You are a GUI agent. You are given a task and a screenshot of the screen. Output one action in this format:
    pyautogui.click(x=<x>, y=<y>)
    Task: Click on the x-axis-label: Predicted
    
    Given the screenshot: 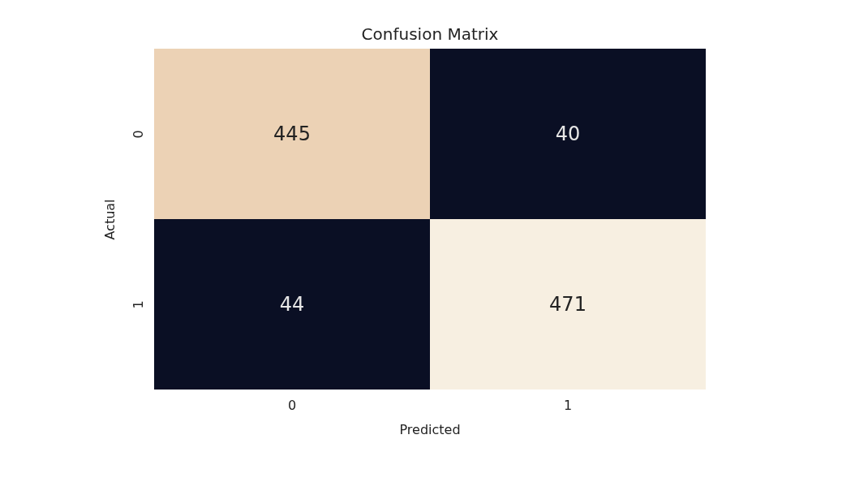 What is the action you would take?
    pyautogui.click(x=430, y=430)
    